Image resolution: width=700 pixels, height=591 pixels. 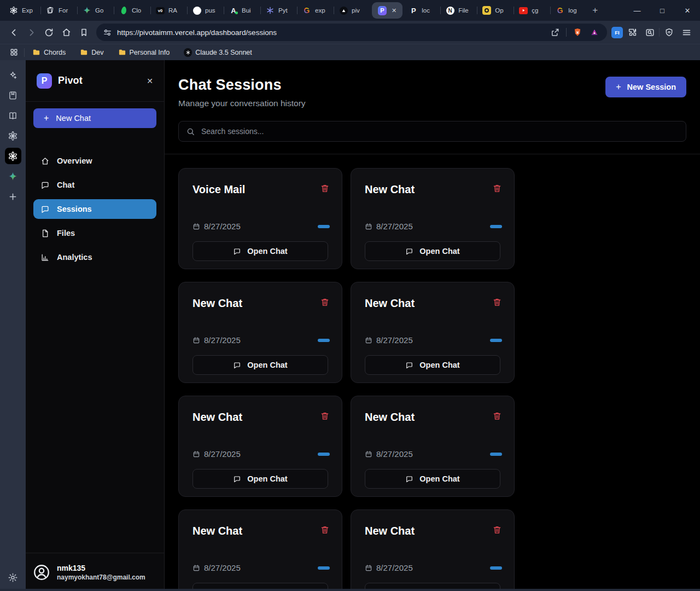 I want to click on search-bar, so click(x=432, y=131).